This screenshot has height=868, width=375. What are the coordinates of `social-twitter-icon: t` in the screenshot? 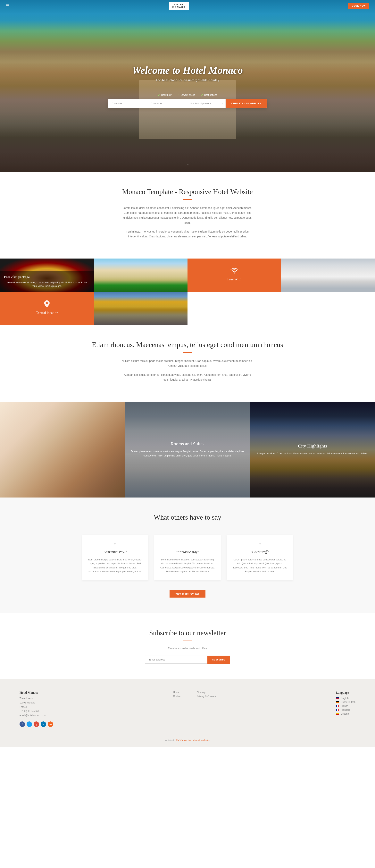 It's located at (29, 724).